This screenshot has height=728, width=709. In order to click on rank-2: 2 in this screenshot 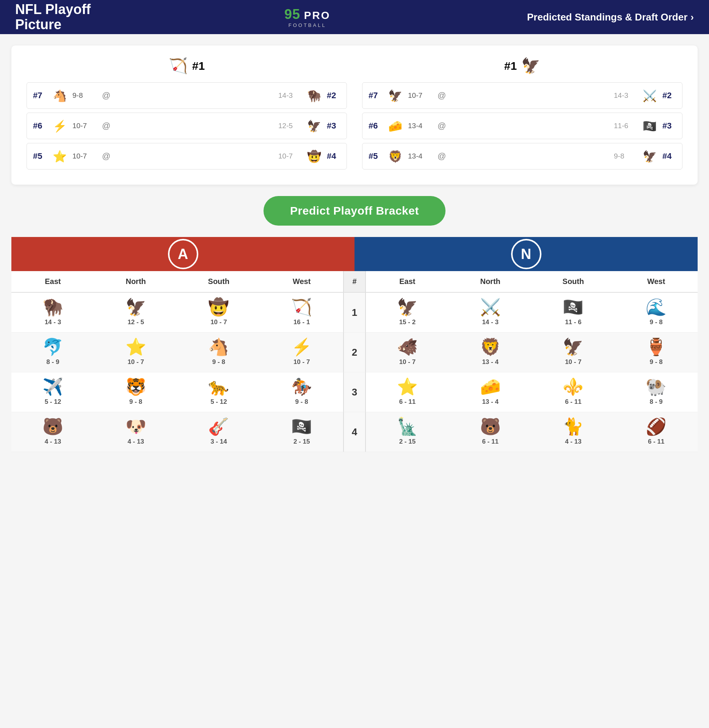, I will do `click(354, 353)`.